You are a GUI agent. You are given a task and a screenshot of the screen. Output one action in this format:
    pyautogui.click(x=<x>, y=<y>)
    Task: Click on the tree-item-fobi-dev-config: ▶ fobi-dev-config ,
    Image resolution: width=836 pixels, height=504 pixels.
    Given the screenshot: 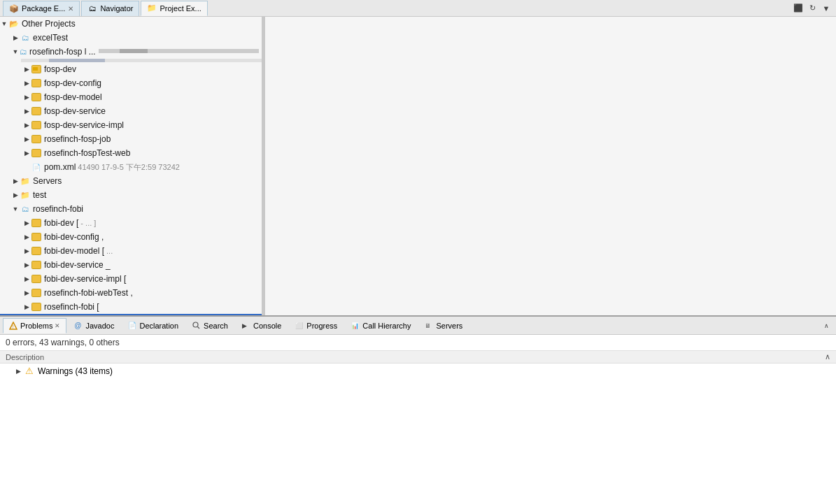 What is the action you would take?
    pyautogui.click(x=131, y=237)
    